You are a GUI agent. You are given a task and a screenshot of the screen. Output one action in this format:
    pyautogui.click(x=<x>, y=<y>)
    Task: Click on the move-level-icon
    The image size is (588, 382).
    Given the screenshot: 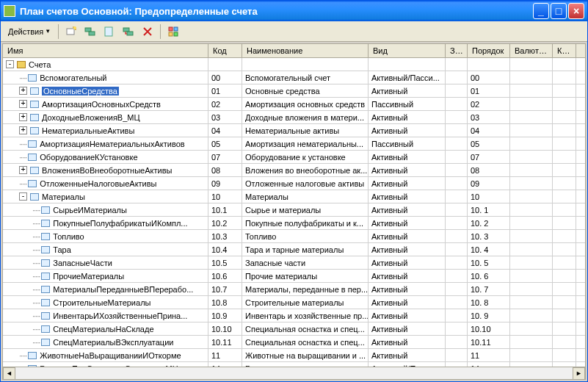 What is the action you would take?
    pyautogui.click(x=128, y=32)
    